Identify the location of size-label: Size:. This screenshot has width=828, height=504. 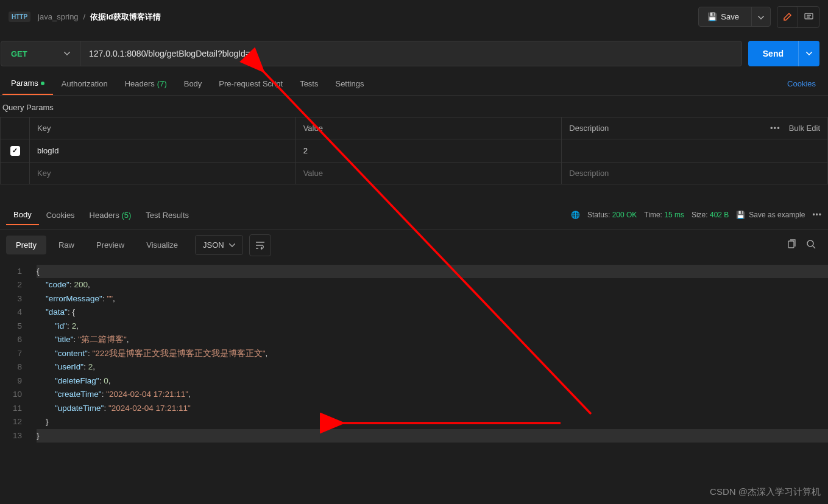
(699, 215).